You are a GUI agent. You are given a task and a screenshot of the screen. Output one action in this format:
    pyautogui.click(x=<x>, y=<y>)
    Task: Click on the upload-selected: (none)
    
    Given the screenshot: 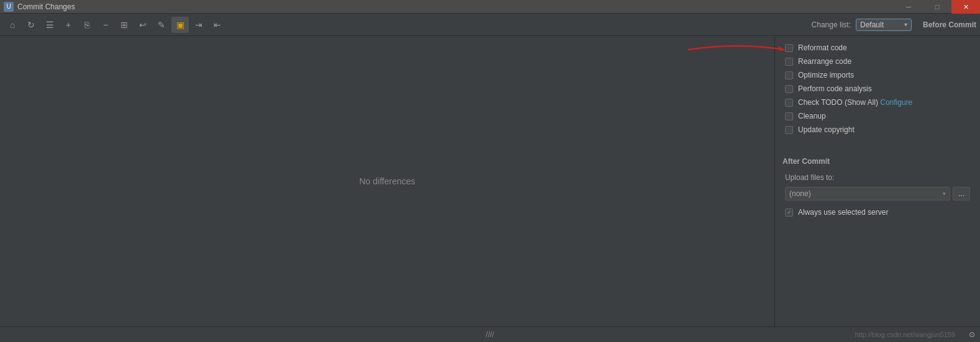 What is the action you would take?
    pyautogui.click(x=866, y=194)
    